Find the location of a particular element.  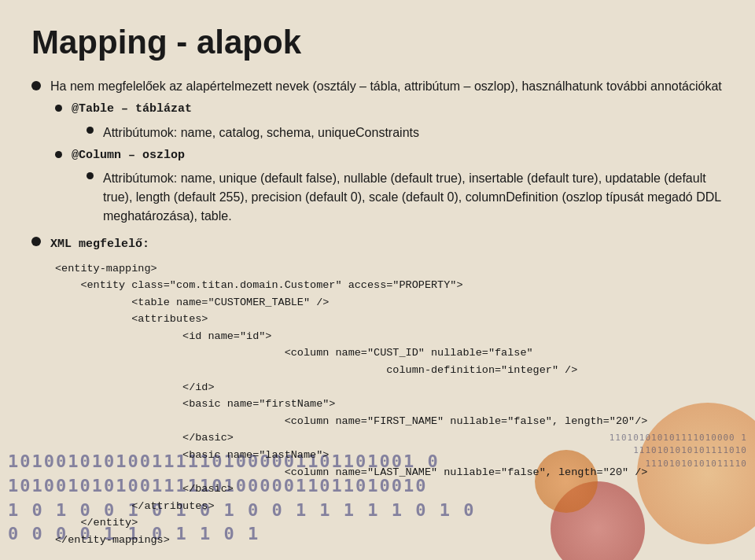

xml-label-text: XML megfelelő: is located at coordinates (100, 244).